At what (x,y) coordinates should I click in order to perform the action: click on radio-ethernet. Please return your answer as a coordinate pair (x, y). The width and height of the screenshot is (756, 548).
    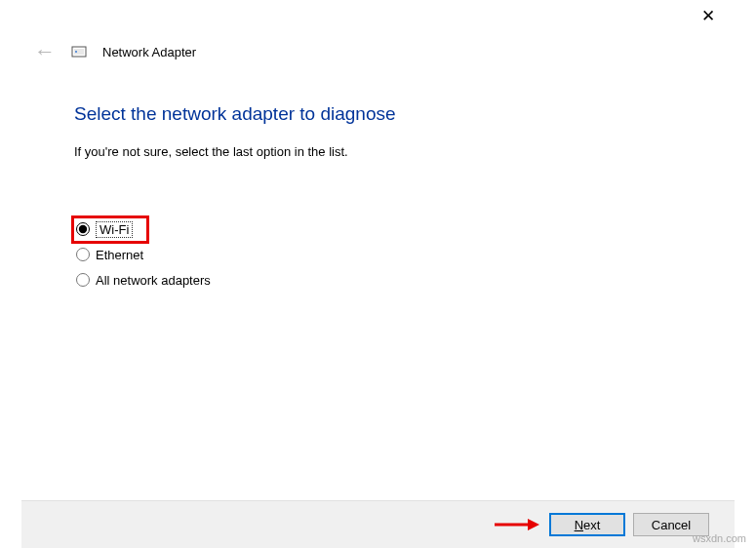
    Looking at the image, I should click on (83, 254).